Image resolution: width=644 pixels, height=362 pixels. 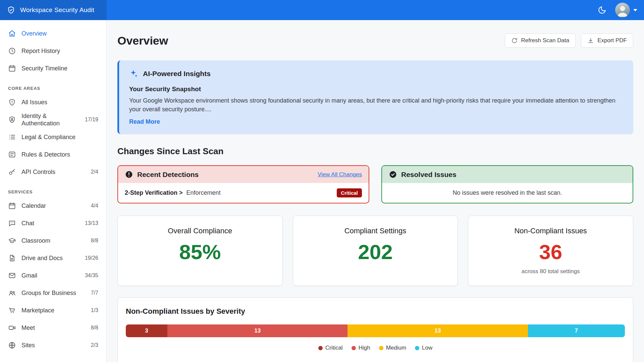 I want to click on refresh-scan-label: Refresh Scan Data, so click(x=545, y=41).